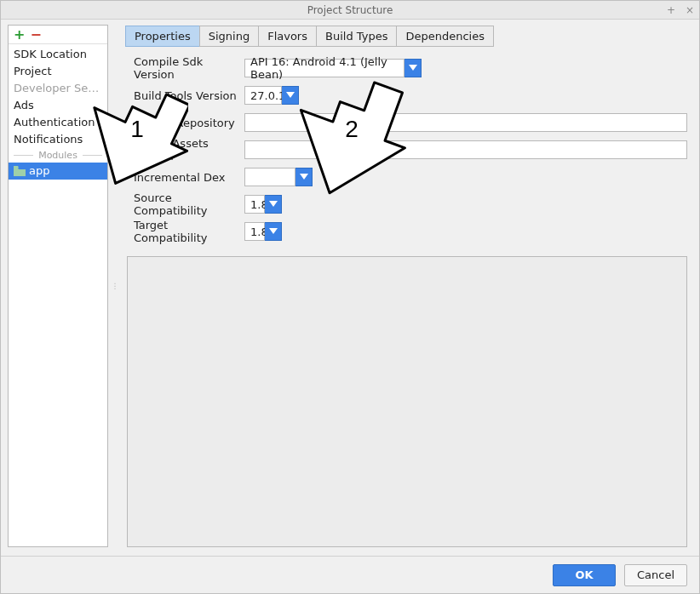 This screenshot has height=594, width=700. Describe the element at coordinates (350, 10) in the screenshot. I see `titlebar: Project Structure + ×` at that location.